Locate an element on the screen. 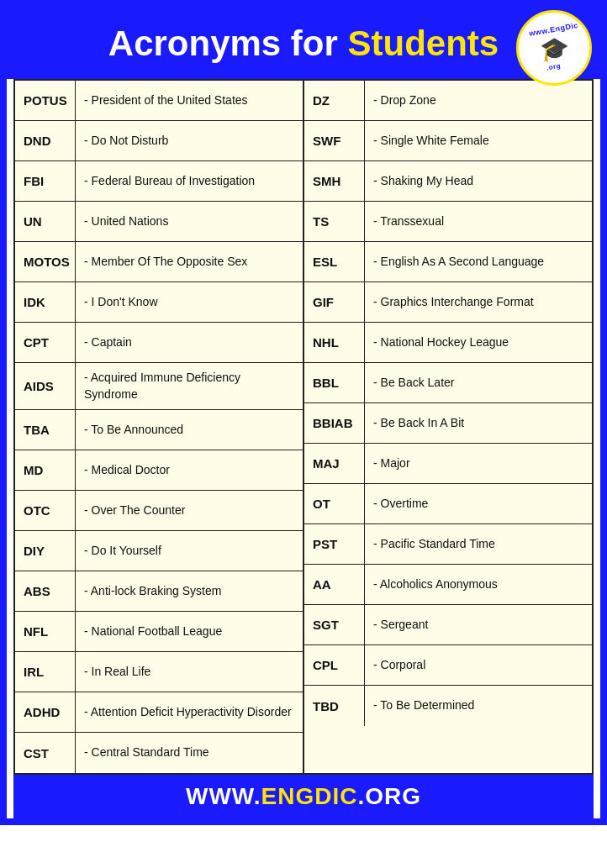 The width and height of the screenshot is (607, 868). footer-highlight: ENGDIC is located at coordinates (309, 797).